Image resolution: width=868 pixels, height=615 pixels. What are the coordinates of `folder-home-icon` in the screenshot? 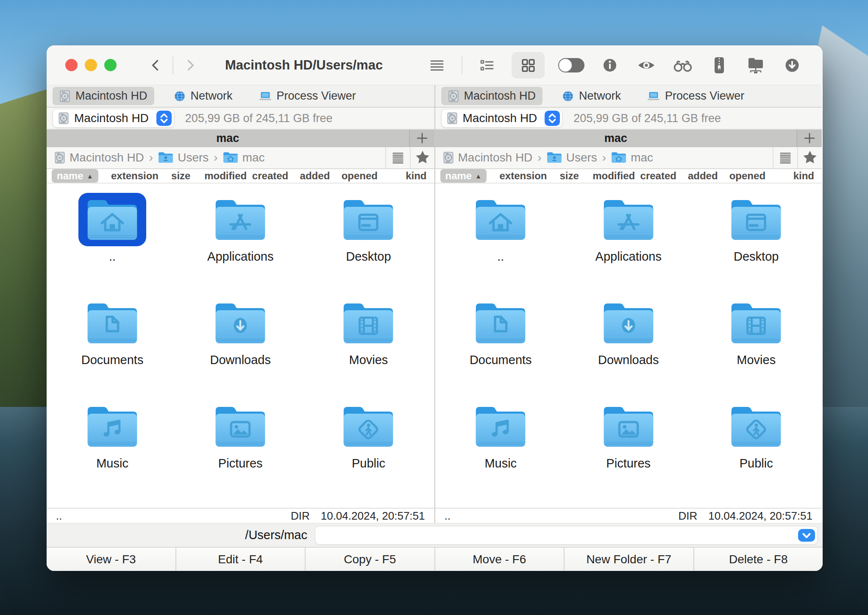 It's located at (619, 158).